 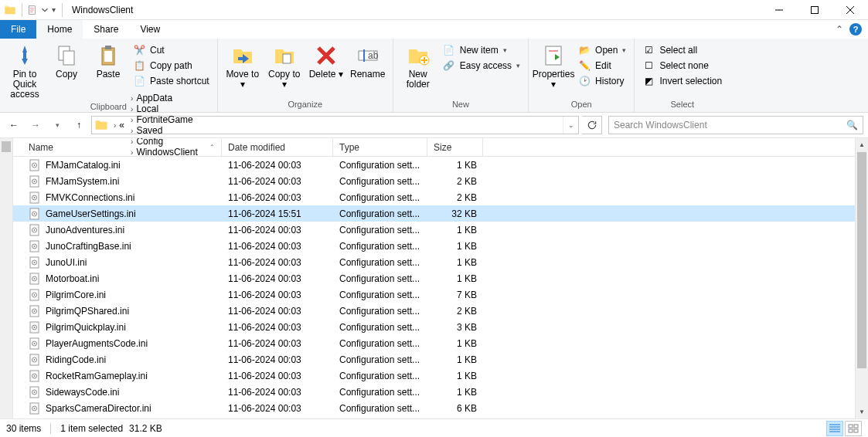 What do you see at coordinates (682, 81) in the screenshot?
I see `invert-selection-button: ◩Invert selection` at bounding box center [682, 81].